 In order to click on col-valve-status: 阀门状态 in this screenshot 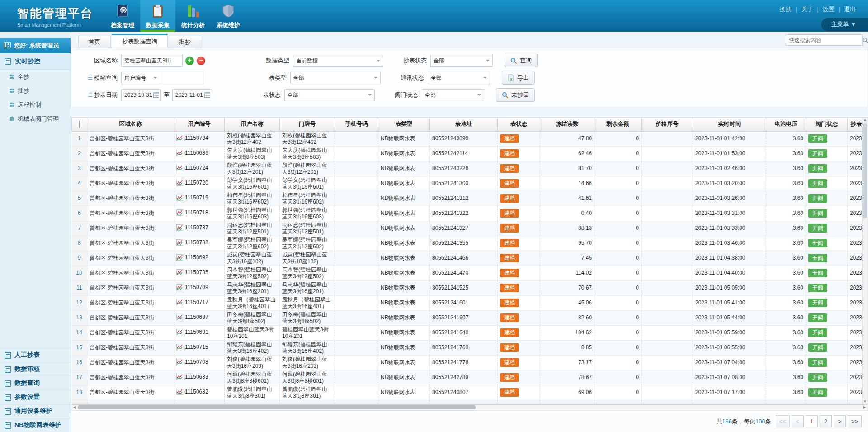, I will do `click(827, 124)`.